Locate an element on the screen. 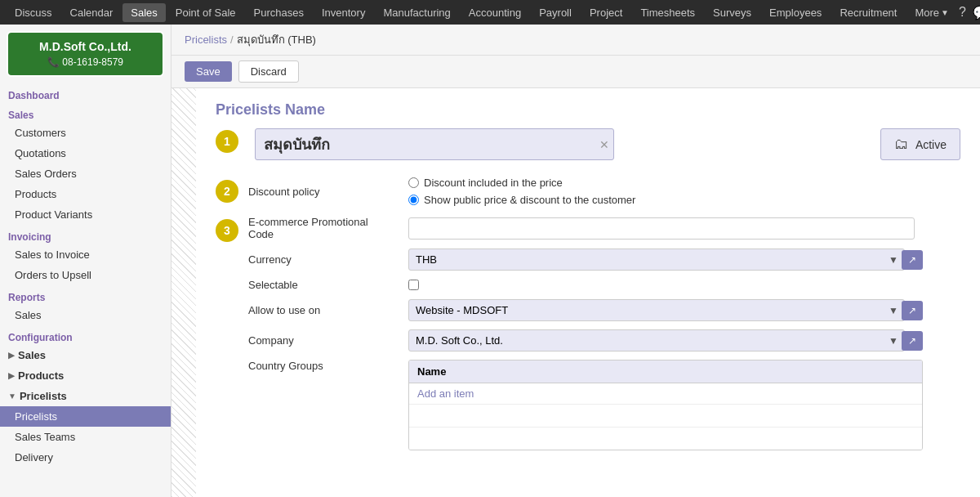 The image size is (980, 497). company-label: Company is located at coordinates (322, 340).